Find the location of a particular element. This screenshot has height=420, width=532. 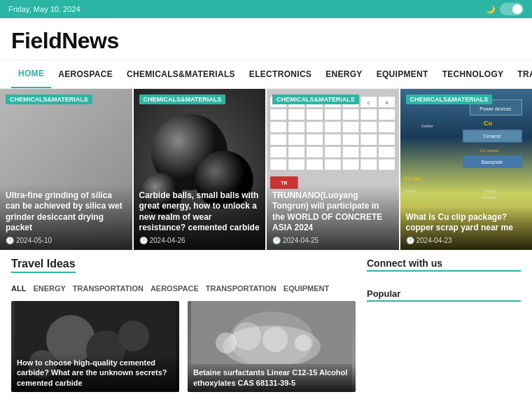

top-bar-right: 🌙 is located at coordinates (505, 9).